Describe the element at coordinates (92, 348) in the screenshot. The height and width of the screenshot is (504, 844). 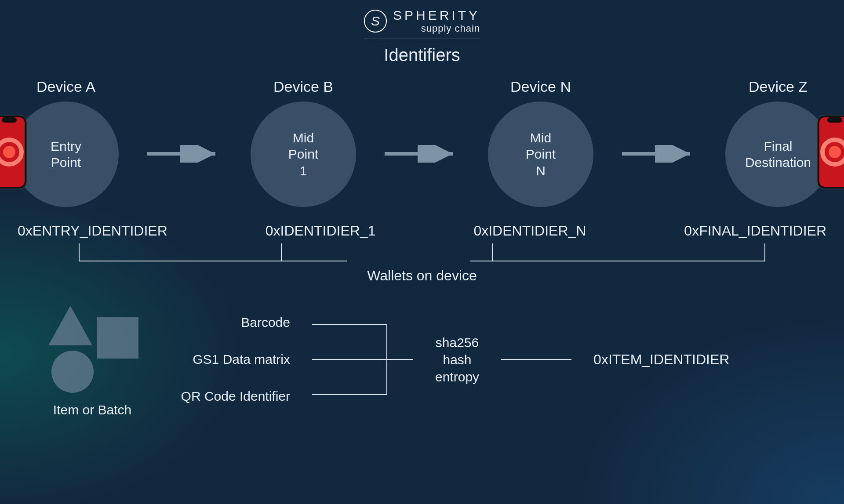
I see `shapes-icon` at that location.